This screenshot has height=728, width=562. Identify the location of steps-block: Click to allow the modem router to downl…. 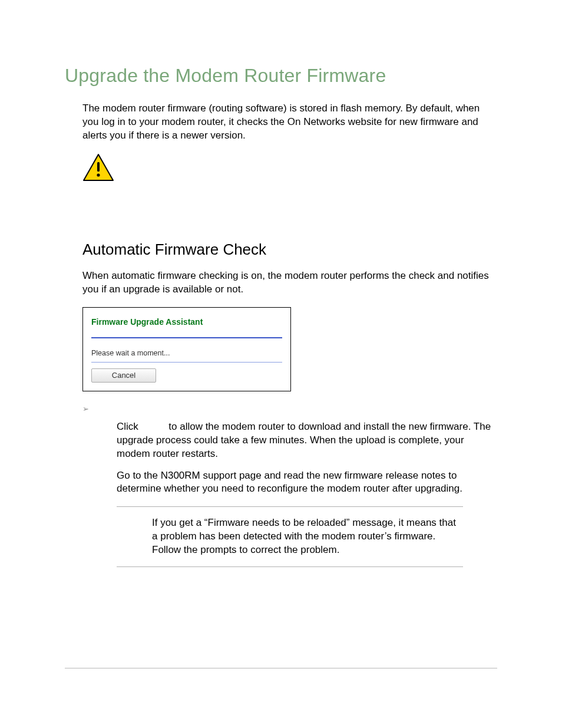
(307, 459).